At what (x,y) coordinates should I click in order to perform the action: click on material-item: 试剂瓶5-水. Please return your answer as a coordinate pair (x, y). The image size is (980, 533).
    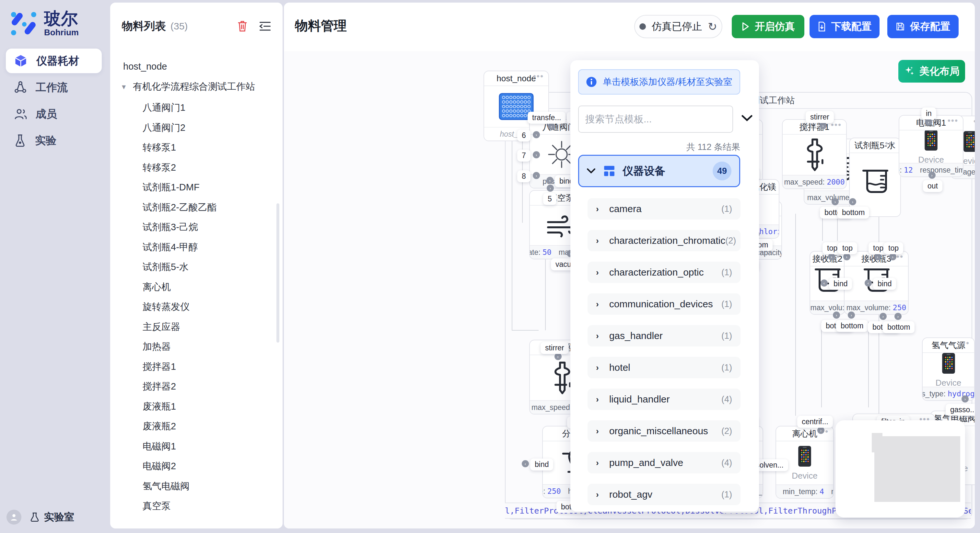
    Looking at the image, I should click on (166, 267).